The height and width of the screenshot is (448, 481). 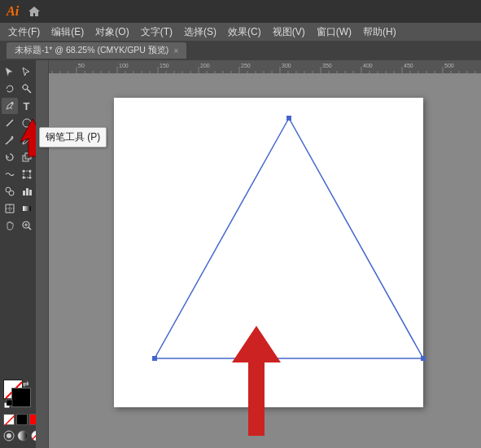 I want to click on swap-colors-icon: ⇄, so click(x=28, y=384).